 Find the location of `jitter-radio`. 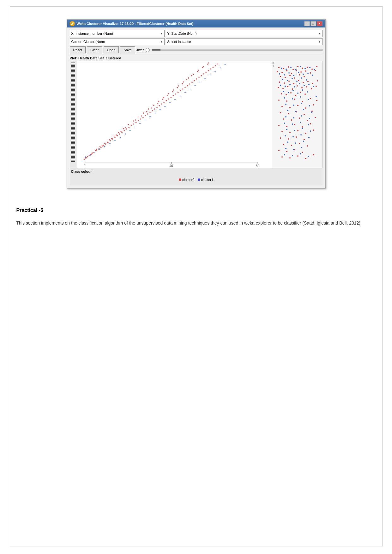

jitter-radio is located at coordinates (148, 50).